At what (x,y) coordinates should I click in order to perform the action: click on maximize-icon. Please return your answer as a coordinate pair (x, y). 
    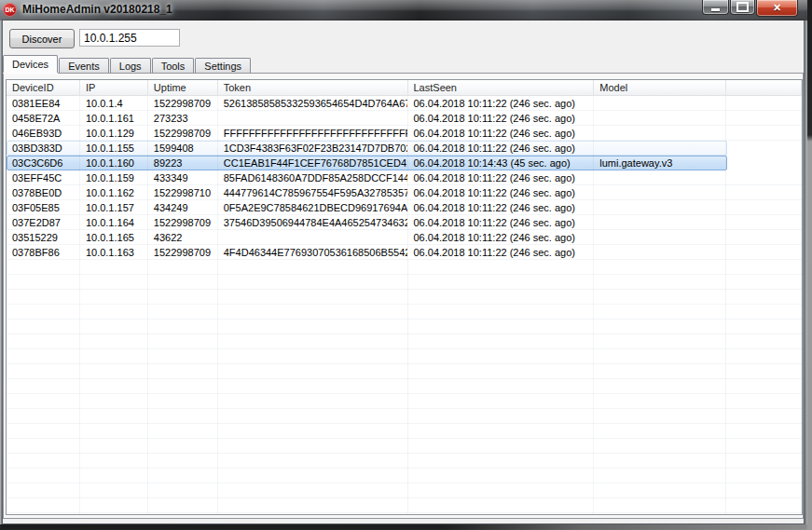
    Looking at the image, I should click on (742, 7).